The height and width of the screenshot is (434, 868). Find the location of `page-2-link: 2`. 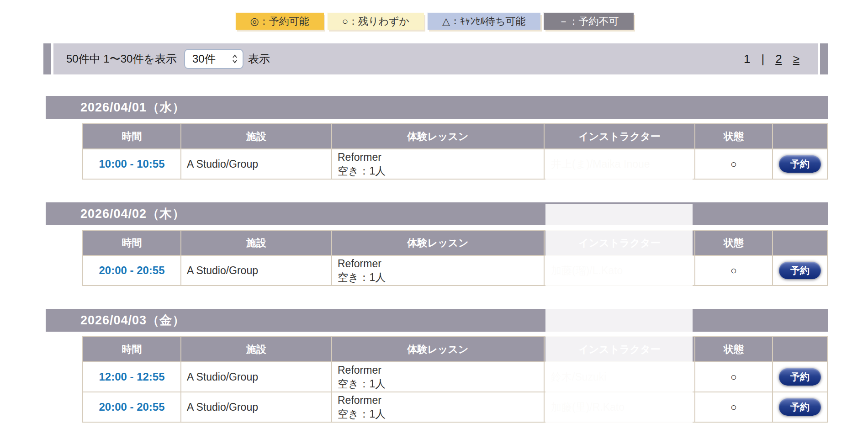

page-2-link: 2 is located at coordinates (778, 59).